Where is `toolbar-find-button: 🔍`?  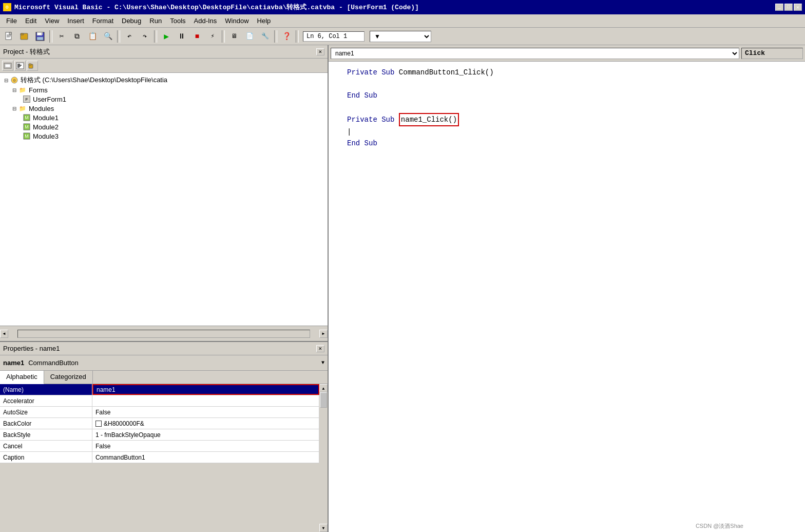
toolbar-find-button: 🔍 is located at coordinates (108, 36).